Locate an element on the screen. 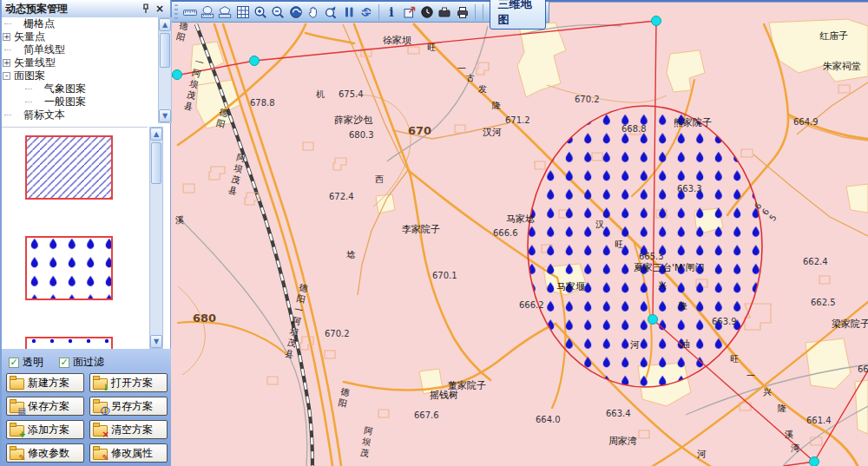  print-preview-icon is located at coordinates (444, 12).